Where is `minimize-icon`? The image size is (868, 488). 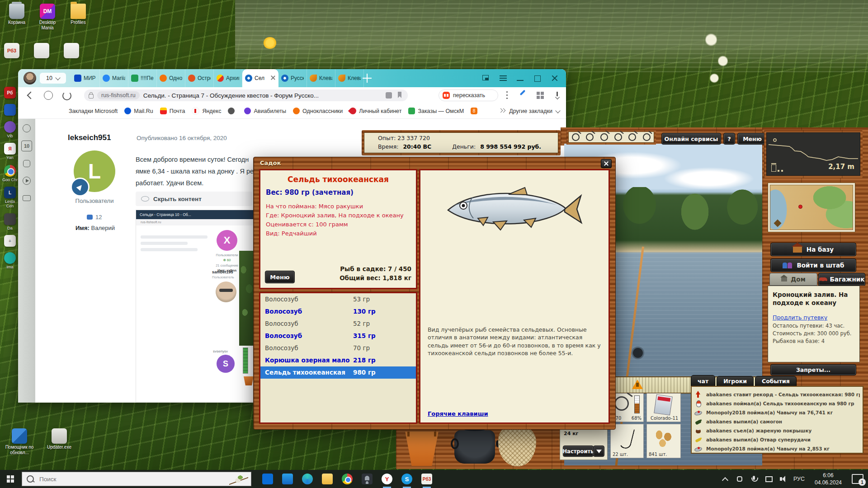
minimize-icon is located at coordinates (520, 78).